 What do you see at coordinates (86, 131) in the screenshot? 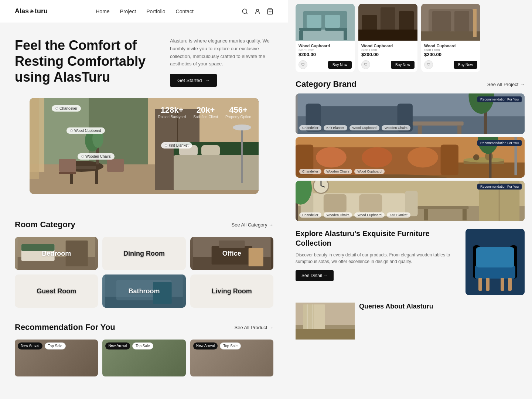
I see `wood-cupboard-tag: Wood Cupboard` at bounding box center [86, 131].